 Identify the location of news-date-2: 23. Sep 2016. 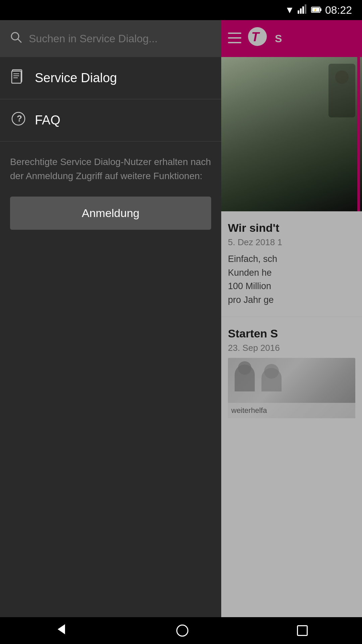
(292, 348).